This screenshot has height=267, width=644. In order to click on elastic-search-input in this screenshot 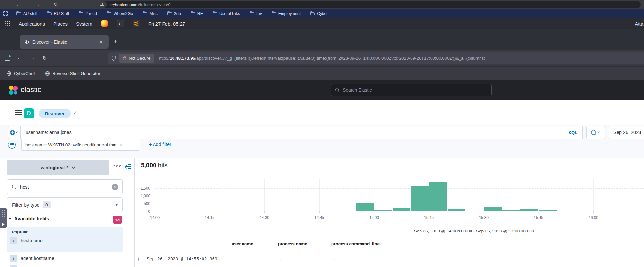, I will do `click(411, 90)`.